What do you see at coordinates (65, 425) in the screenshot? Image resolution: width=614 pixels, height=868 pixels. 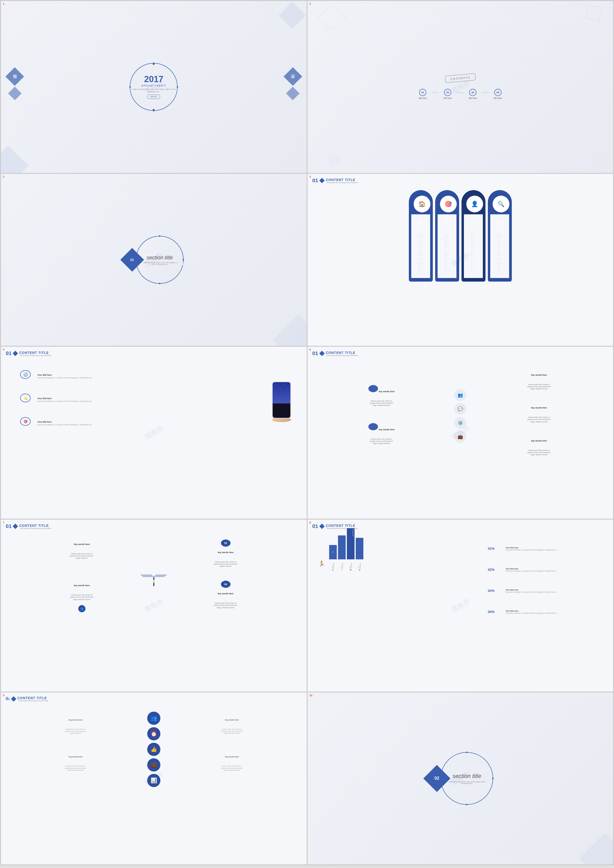 I see `list-body-5-3: If you were a teardrop , in my eye, for …` at bounding box center [65, 425].